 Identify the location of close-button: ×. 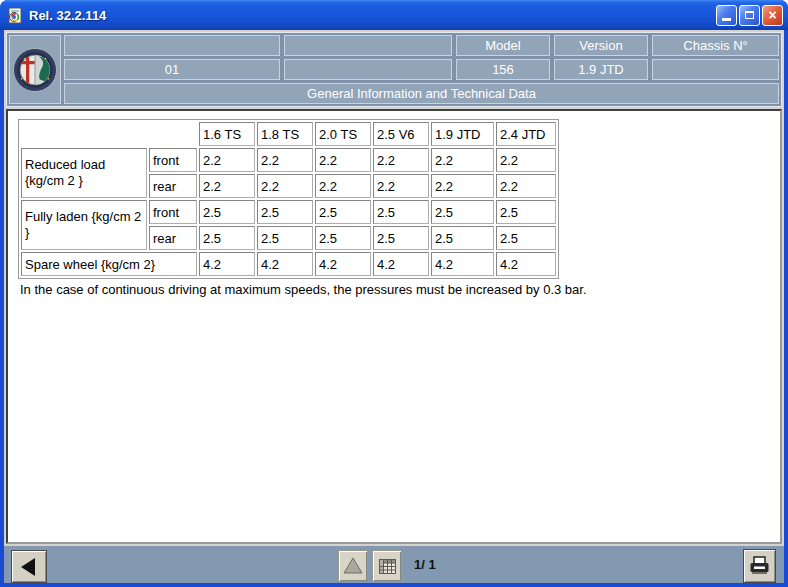
(772, 16).